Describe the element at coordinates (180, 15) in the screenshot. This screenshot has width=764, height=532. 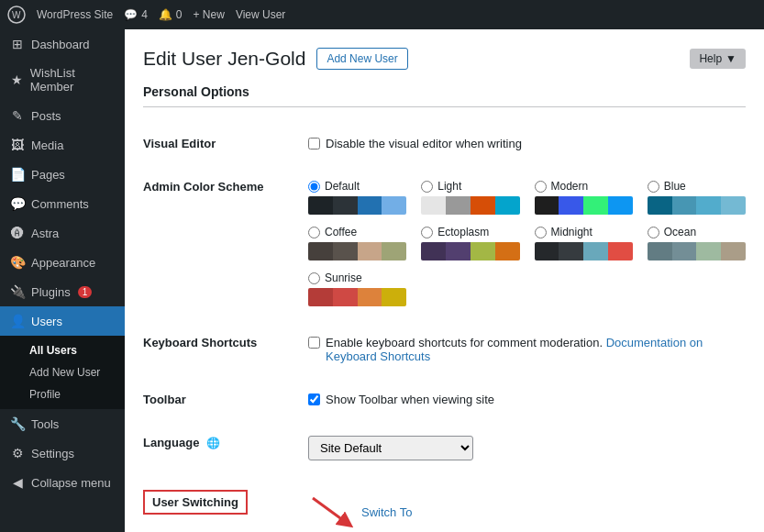
I see `updates-count: 0` at that location.